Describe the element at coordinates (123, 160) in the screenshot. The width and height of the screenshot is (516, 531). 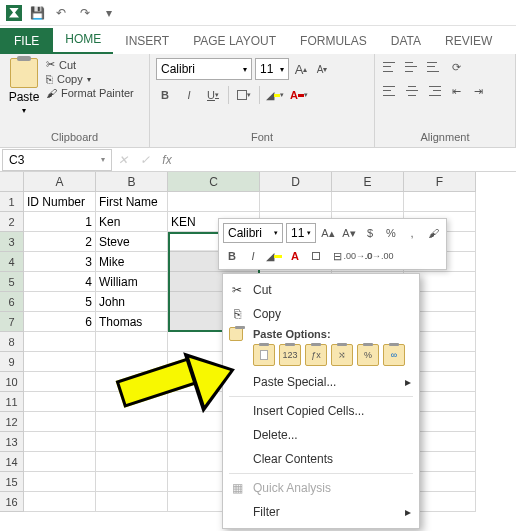
I see `cancel-formula-button: ✕` at that location.